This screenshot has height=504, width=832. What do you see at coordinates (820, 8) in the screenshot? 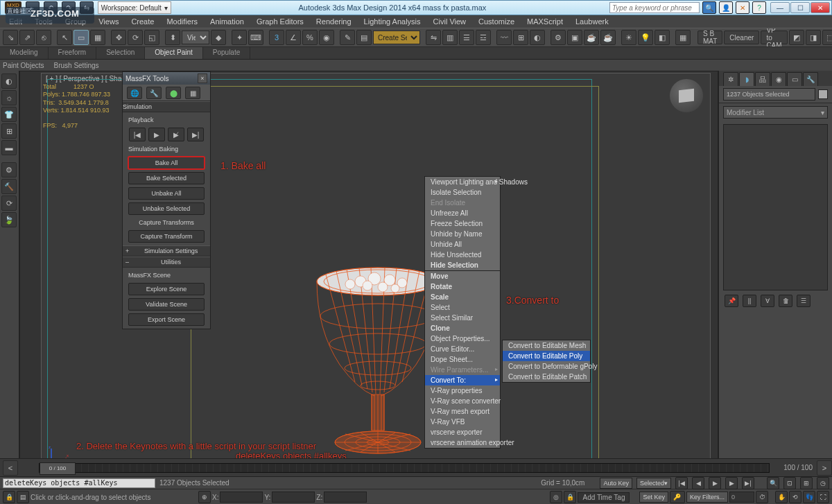
I see `close-button: ✕` at bounding box center [820, 8].